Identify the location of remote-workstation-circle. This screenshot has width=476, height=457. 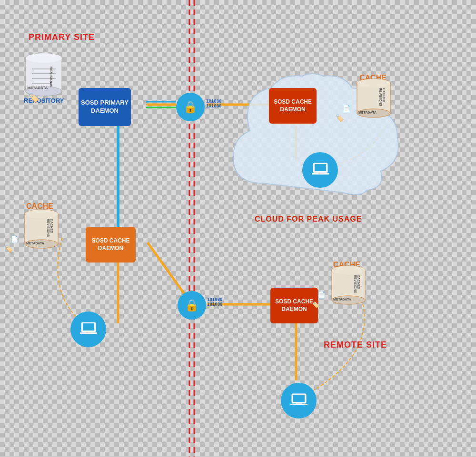
(299, 400).